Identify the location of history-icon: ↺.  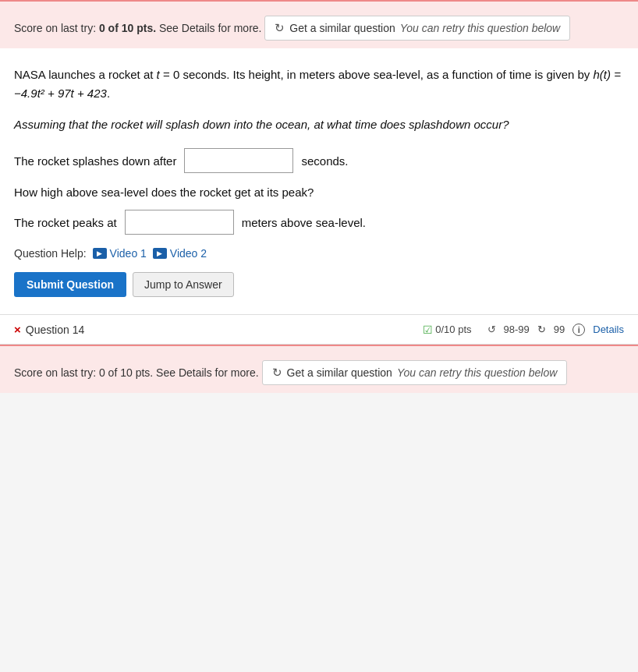
(491, 329).